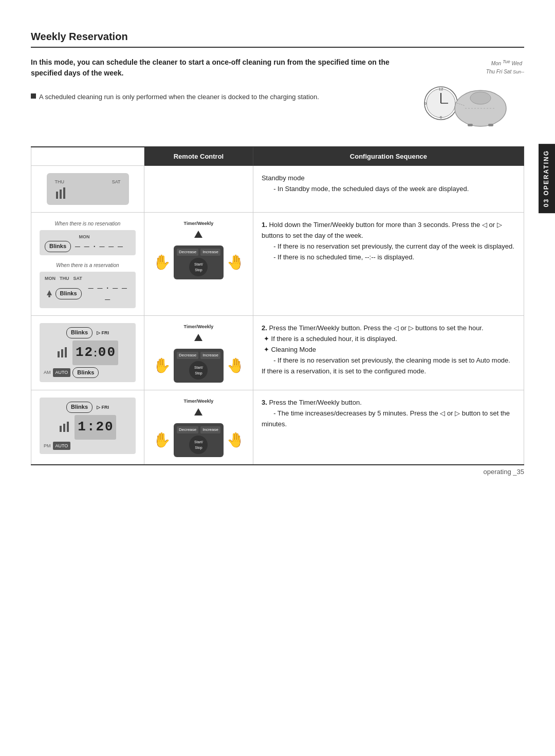 This screenshot has height=756, width=555. Describe the element at coordinates (508, 72) in the screenshot. I see `day-label-sat: Sat` at that location.